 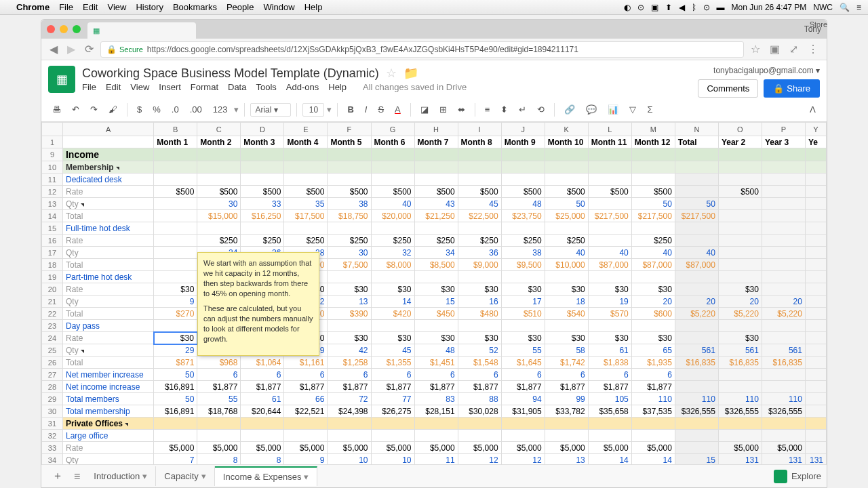 What do you see at coordinates (175, 110) in the screenshot?
I see `dec-decimal-icon: .0` at bounding box center [175, 110].